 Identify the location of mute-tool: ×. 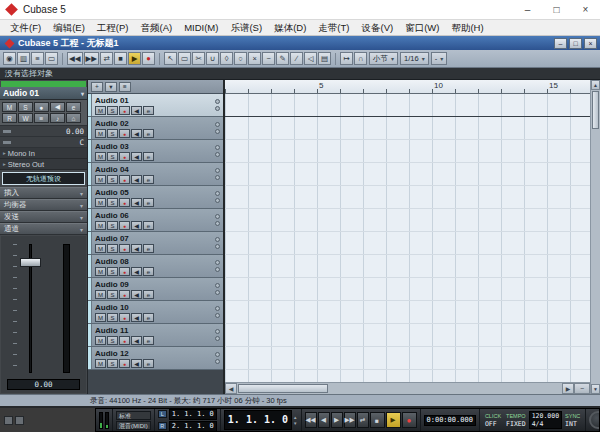
(254, 58).